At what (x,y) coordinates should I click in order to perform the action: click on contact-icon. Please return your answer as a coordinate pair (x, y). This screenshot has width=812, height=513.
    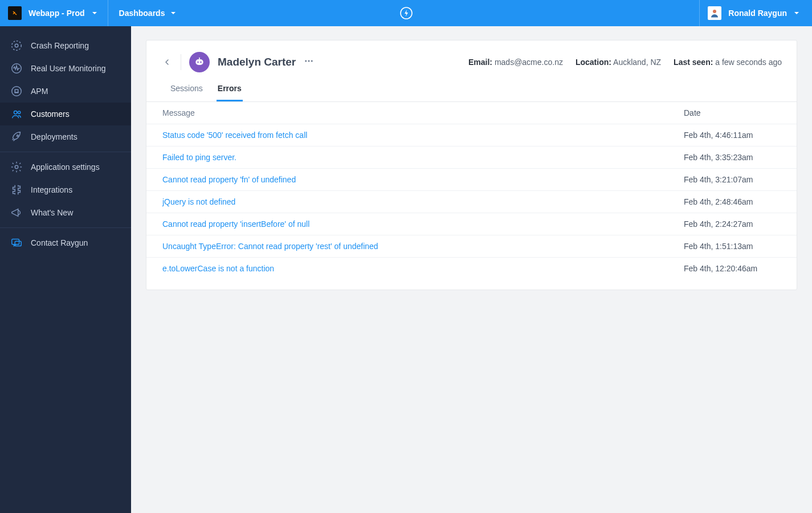
    Looking at the image, I should click on (17, 243).